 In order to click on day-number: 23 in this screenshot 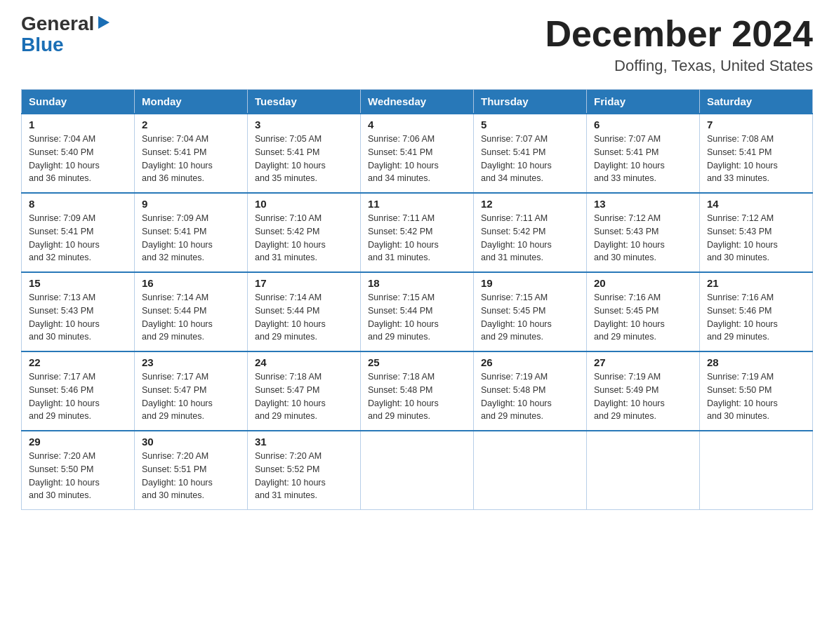, I will do `click(191, 362)`.